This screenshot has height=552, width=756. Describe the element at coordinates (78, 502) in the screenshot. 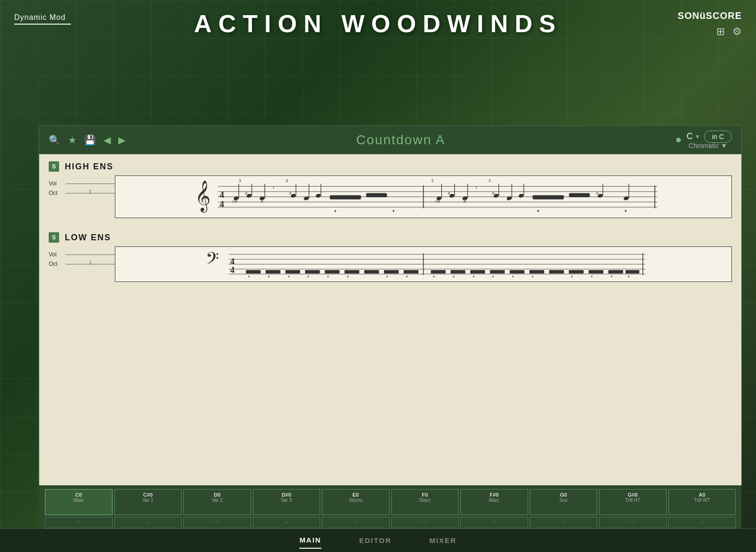

I see `key-c0: C0 Main` at that location.